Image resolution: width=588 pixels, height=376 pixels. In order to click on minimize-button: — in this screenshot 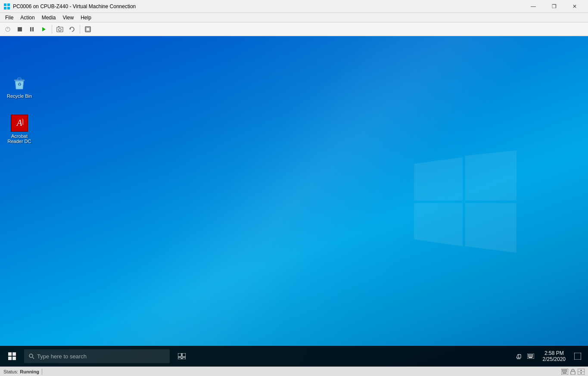, I will do `click(533, 6)`.